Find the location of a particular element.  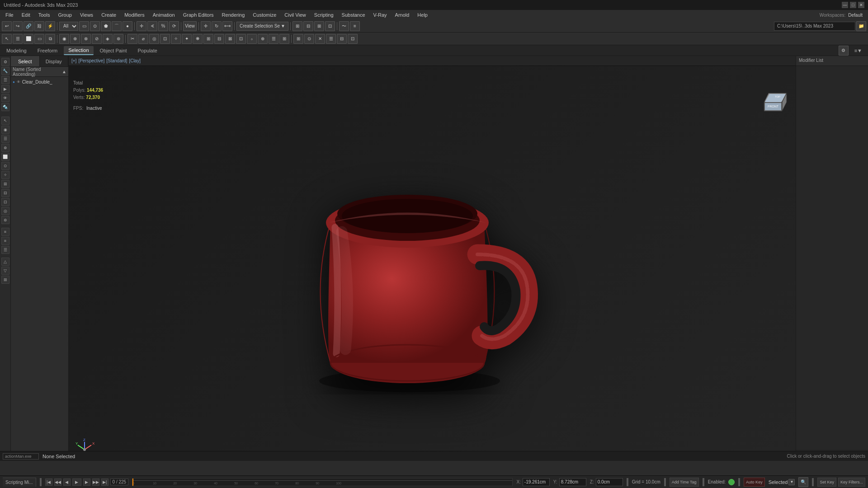

select-tool-4: ⊕ is located at coordinates (5, 148).